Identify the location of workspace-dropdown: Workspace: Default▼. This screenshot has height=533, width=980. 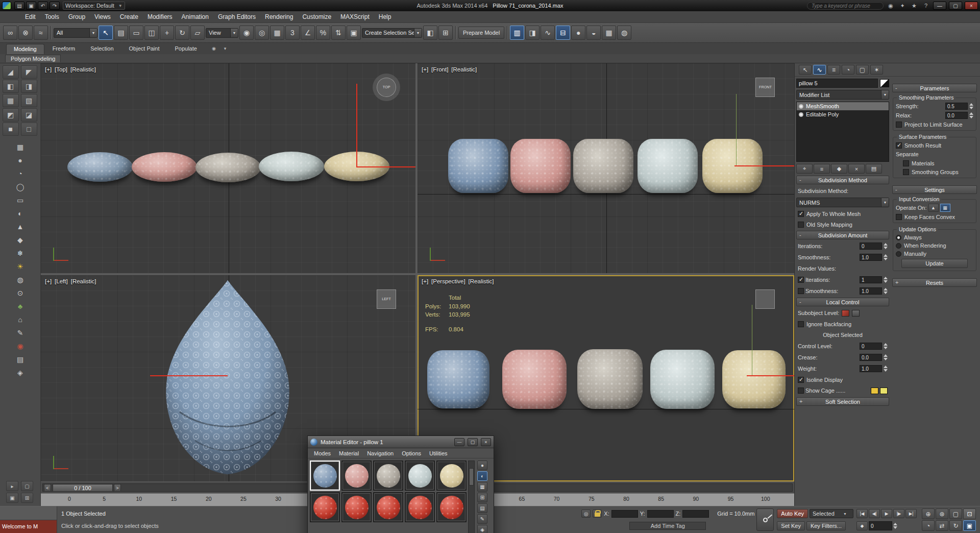
(94, 6).